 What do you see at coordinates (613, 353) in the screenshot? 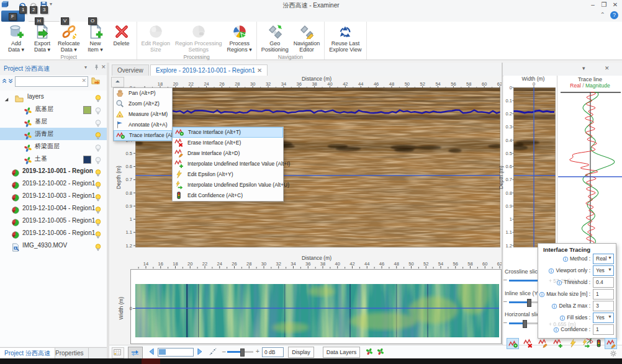
I see `settings-gear-icon` at bounding box center [613, 353].